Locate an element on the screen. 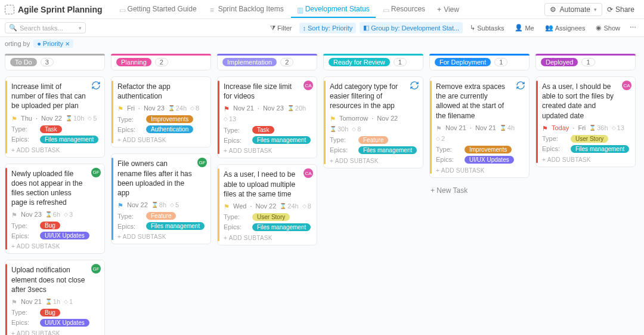  count-badge: 1 is located at coordinates (588, 62).